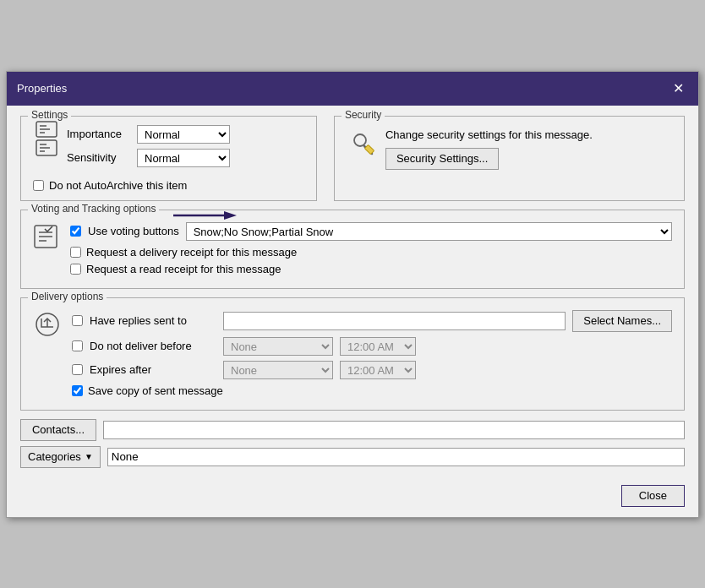  What do you see at coordinates (371, 252) in the screenshot?
I see `delivery-receipt-row: Request a delivery receipt for this mess…` at bounding box center [371, 252].